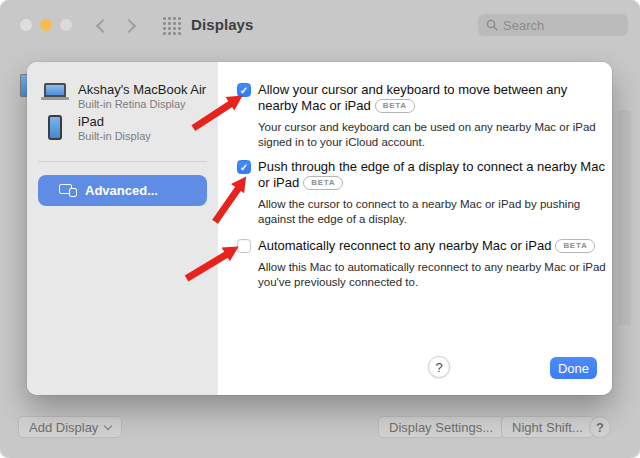 This screenshot has height=458, width=640. Describe the element at coordinates (55, 127) in the screenshot. I see `ipad-icon` at that location.